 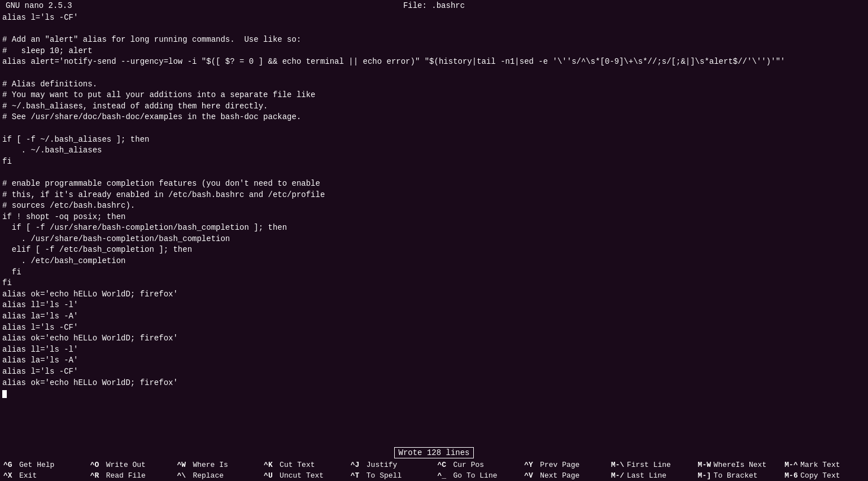 I want to click on status-bar: Wrote 128 lines, so click(x=434, y=453).